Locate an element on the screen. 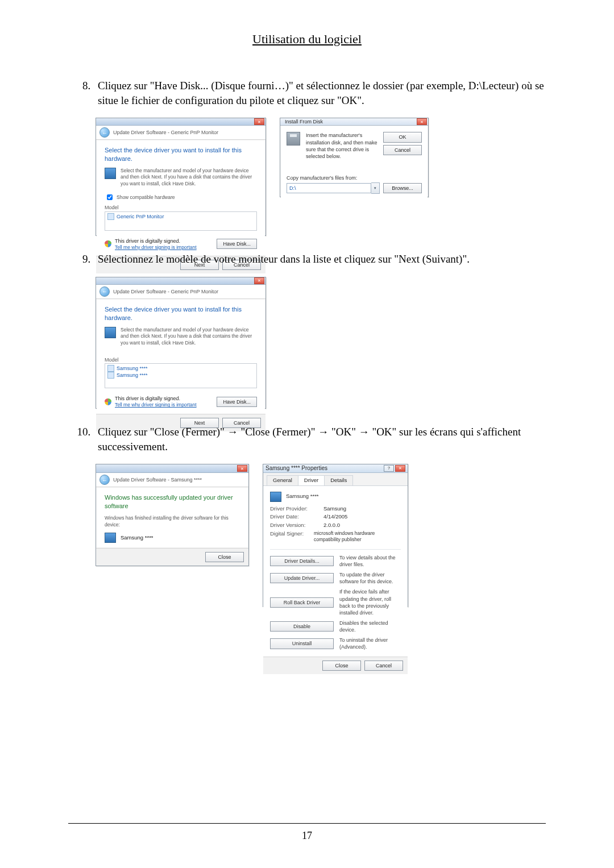  tabs: General Driver Details is located at coordinates (335, 480).